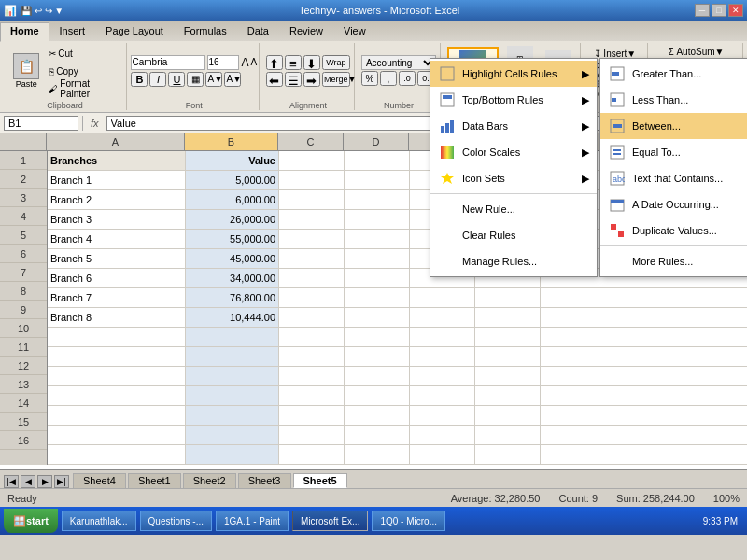 The height and width of the screenshot is (560, 747). Describe the element at coordinates (23, 291) in the screenshot. I see `row-header-8: 8` at that location.